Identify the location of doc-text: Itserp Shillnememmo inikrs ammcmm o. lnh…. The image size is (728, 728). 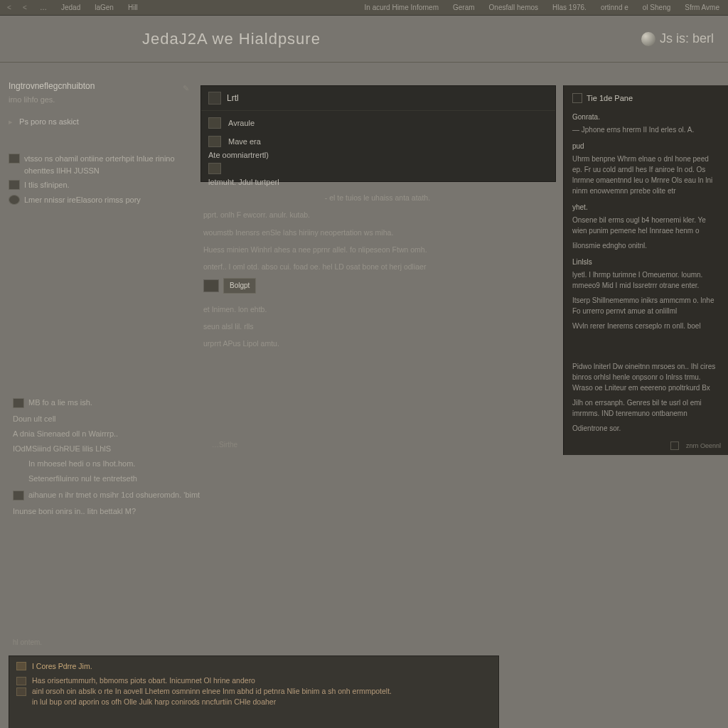
(646, 306).